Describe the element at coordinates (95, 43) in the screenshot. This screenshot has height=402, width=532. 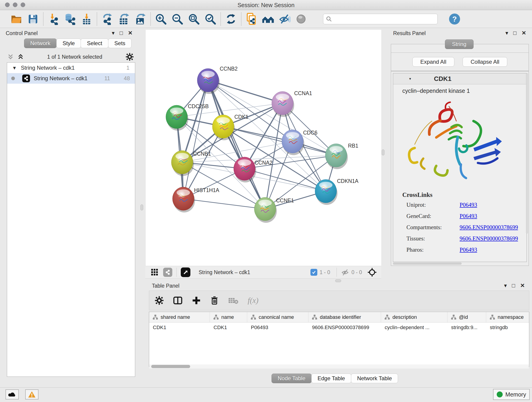
I see `tab-select: Select` at that location.